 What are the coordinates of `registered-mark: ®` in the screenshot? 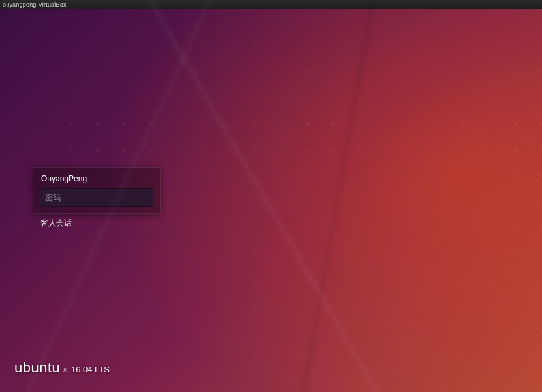 It's located at (65, 370).